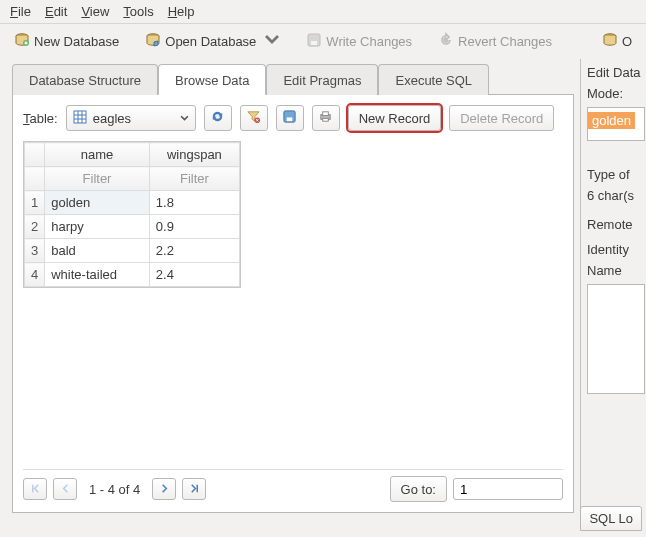 This screenshot has height=537, width=646. I want to click on clear-filter-button, so click(254, 118).